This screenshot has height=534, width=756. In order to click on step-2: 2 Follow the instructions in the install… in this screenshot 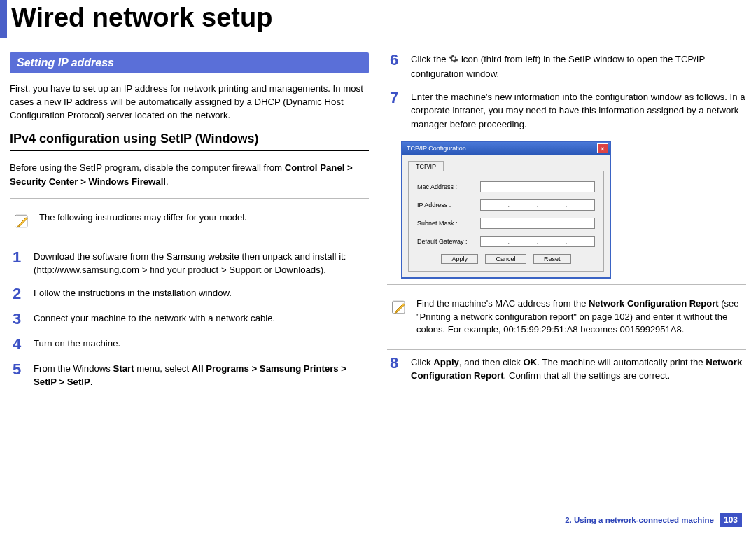, I will do `click(189, 294)`.